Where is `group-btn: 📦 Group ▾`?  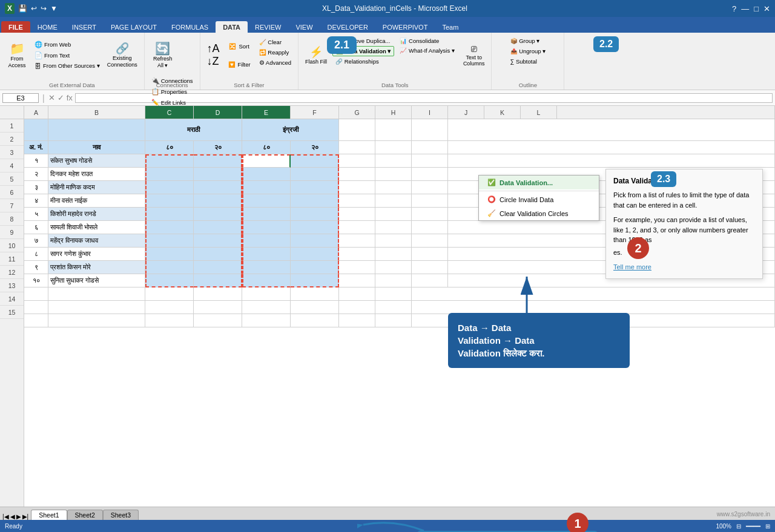 group-btn: 📦 Group ▾ is located at coordinates (528, 41).